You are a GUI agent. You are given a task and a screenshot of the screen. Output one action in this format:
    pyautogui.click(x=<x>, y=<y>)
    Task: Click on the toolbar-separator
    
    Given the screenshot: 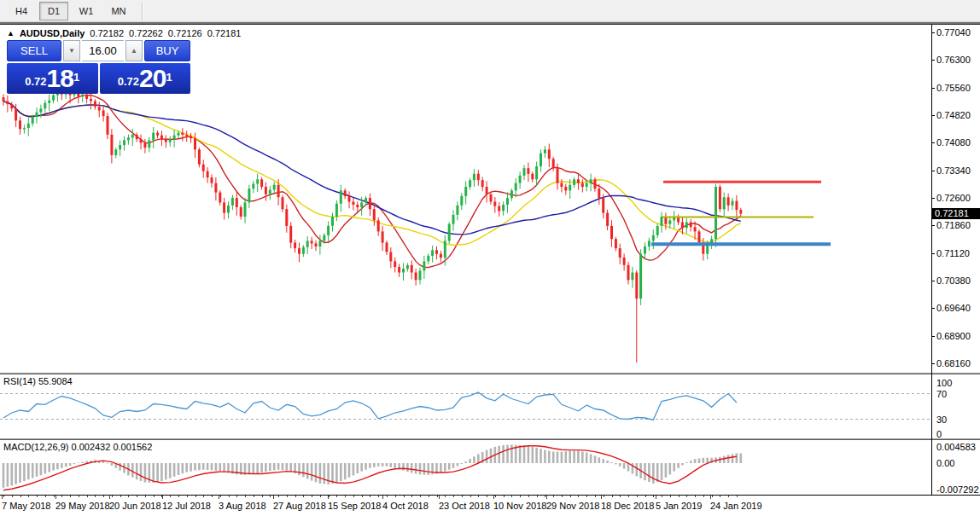 What is the action you would take?
    pyautogui.click(x=143, y=11)
    